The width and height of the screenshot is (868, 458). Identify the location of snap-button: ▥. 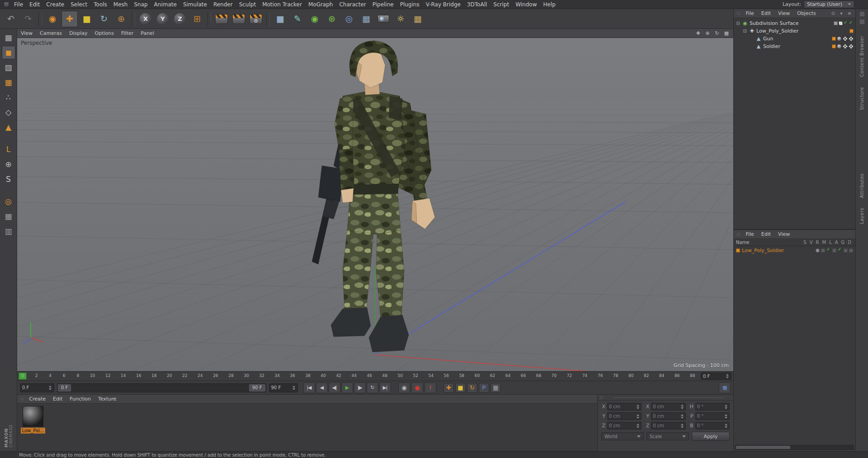
(9, 231).